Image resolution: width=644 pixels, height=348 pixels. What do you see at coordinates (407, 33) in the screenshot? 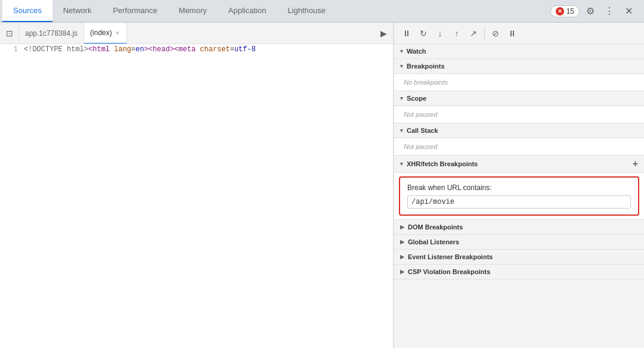
I see `pause-icon: ⏸` at bounding box center [407, 33].